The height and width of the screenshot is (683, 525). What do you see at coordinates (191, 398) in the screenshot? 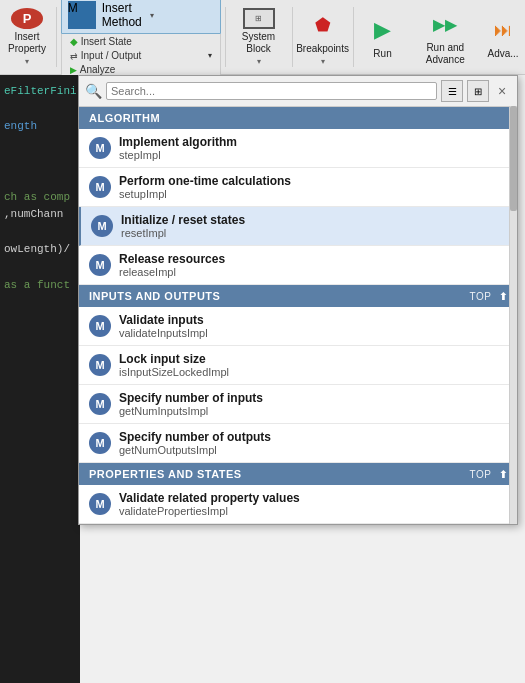
I see `specify-num-inputs-name: Specify number of inputs` at bounding box center [191, 398].